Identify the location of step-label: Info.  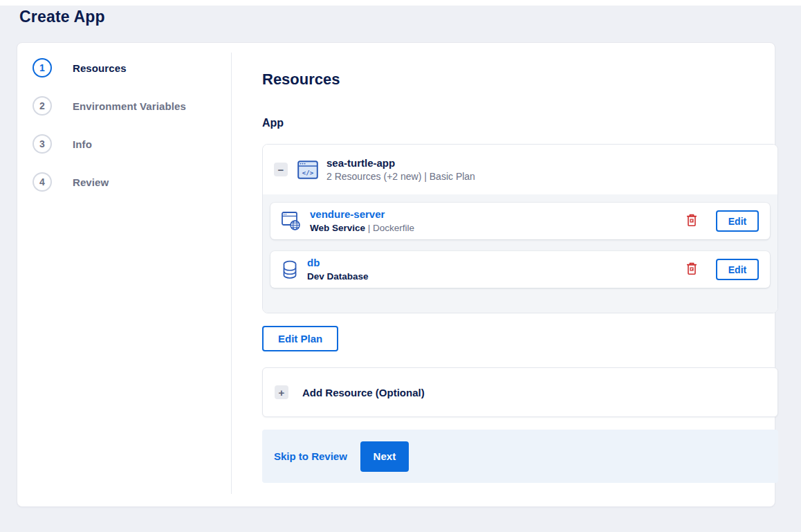
(82, 144).